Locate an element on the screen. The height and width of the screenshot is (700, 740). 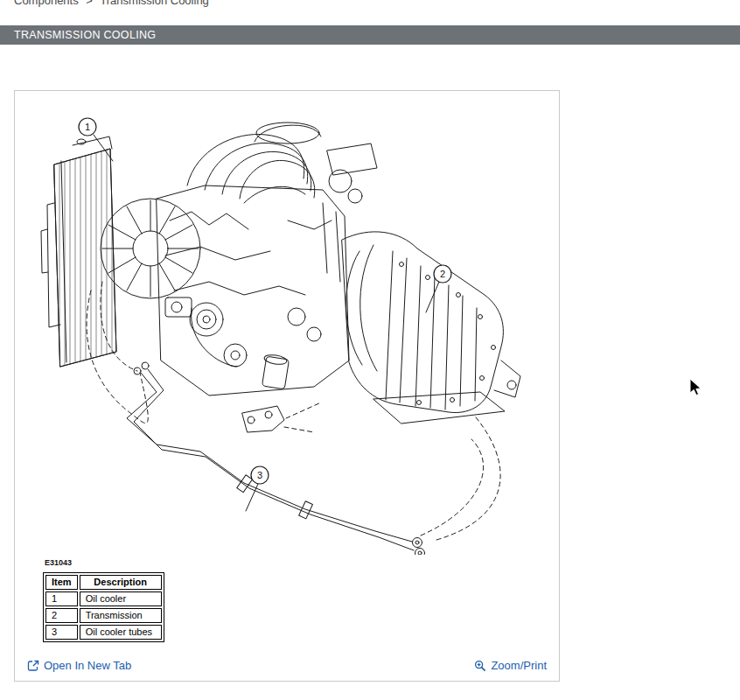
callout-1-number: 1 is located at coordinates (87, 127).